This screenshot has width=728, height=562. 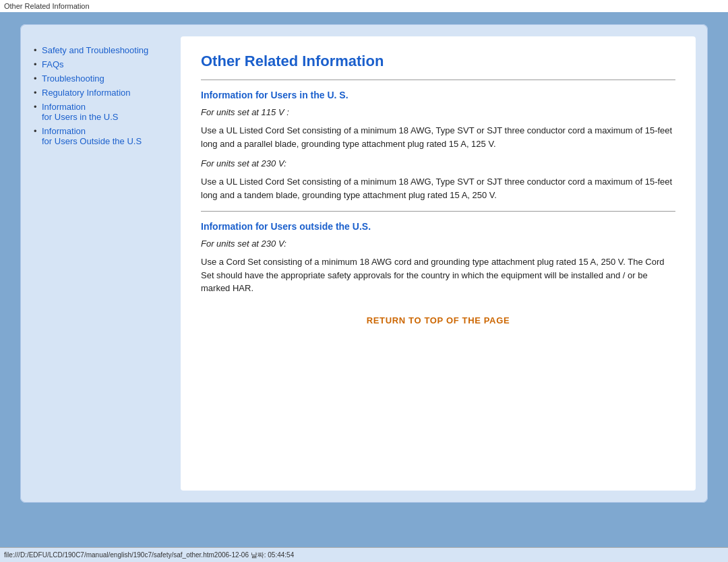 I want to click on return-to-top-link: RETURN TO TOP OF THE PAGE, so click(x=438, y=321).